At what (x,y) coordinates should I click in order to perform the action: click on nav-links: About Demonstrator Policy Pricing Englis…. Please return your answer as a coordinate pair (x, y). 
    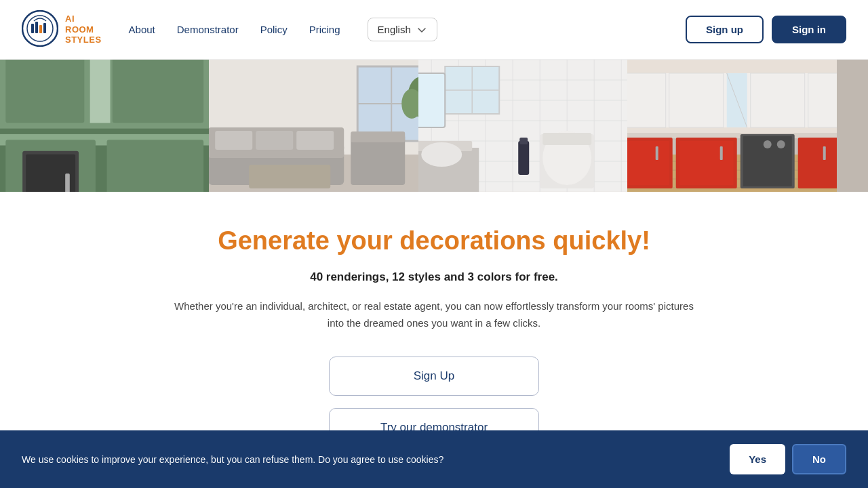
    Looking at the image, I should click on (407, 30).